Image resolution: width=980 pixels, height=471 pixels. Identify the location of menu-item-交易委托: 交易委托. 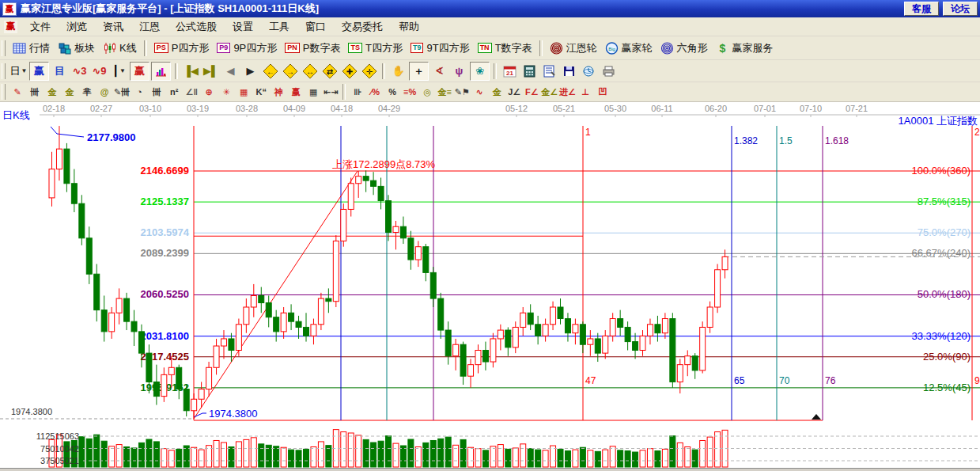
(362, 27).